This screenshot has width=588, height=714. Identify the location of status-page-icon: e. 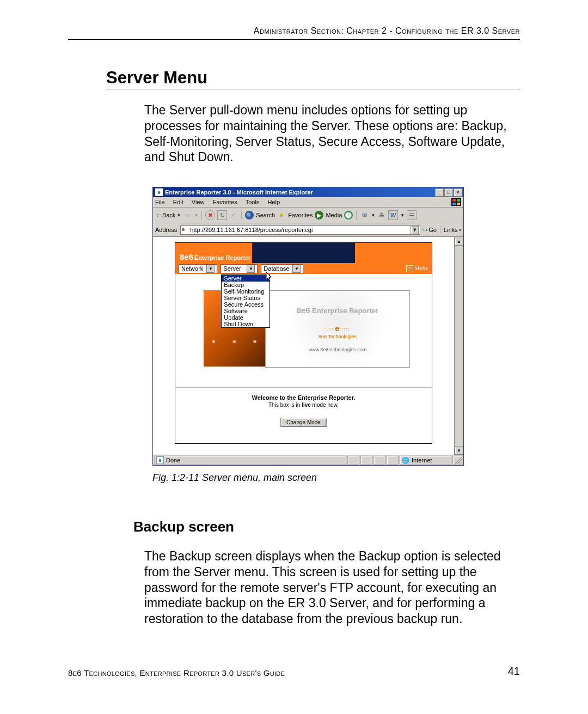
(160, 460).